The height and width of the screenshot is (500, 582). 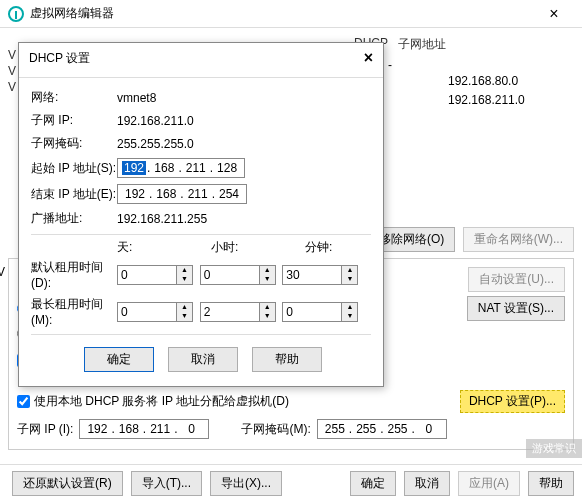 What do you see at coordinates (162, 219) in the screenshot?
I see `dlg-broadcast-value: 192.168.211.255` at bounding box center [162, 219].